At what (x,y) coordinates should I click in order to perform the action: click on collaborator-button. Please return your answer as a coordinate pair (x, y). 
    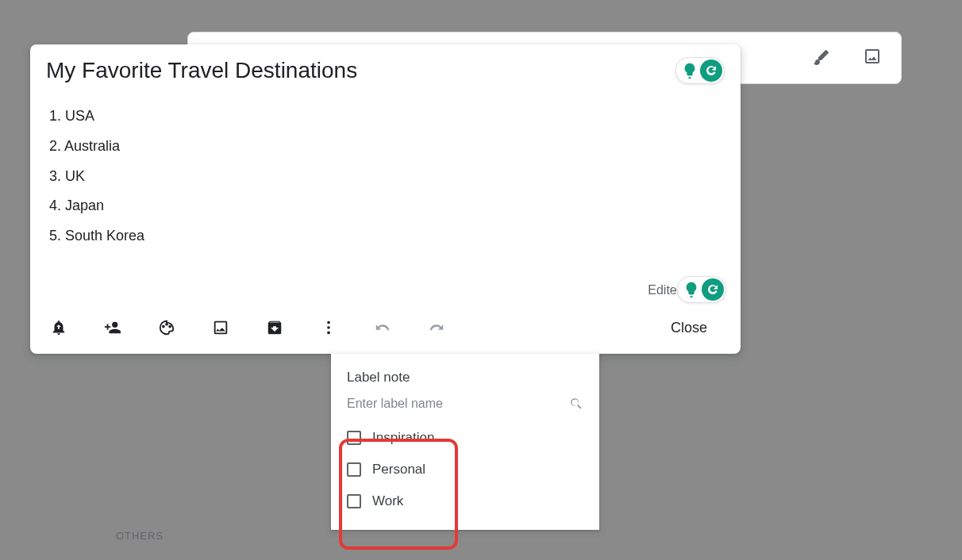
    Looking at the image, I should click on (113, 328).